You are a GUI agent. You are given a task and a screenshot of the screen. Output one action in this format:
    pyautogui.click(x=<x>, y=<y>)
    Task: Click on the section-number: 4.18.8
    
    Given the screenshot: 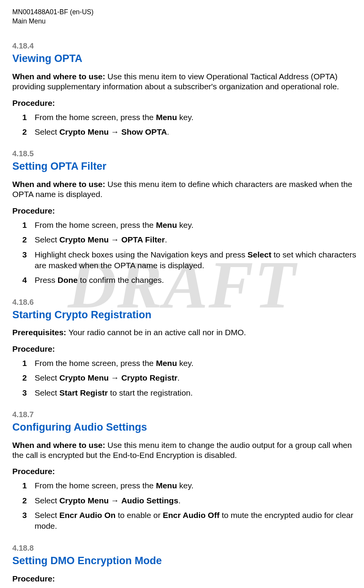 What is the action you would take?
    pyautogui.click(x=184, y=548)
    